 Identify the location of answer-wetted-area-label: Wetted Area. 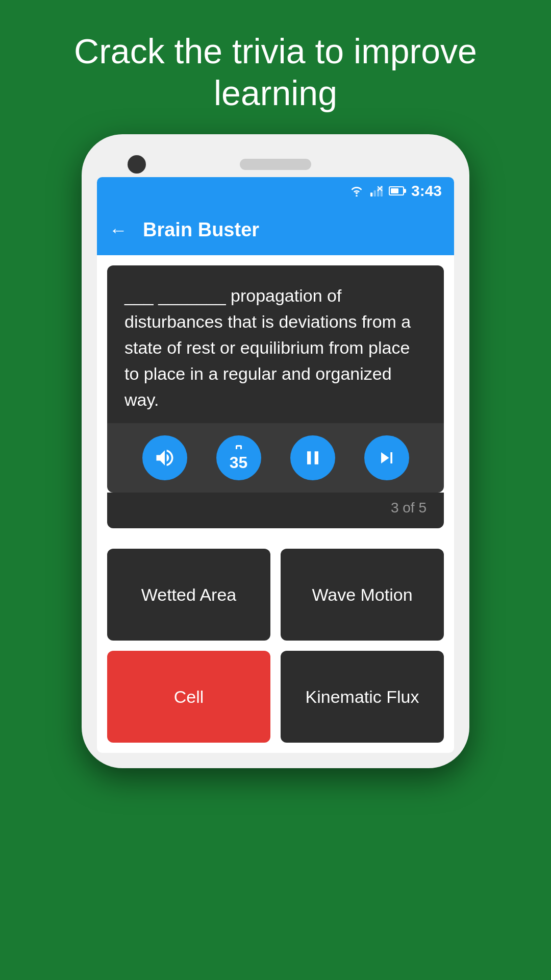
(189, 595).